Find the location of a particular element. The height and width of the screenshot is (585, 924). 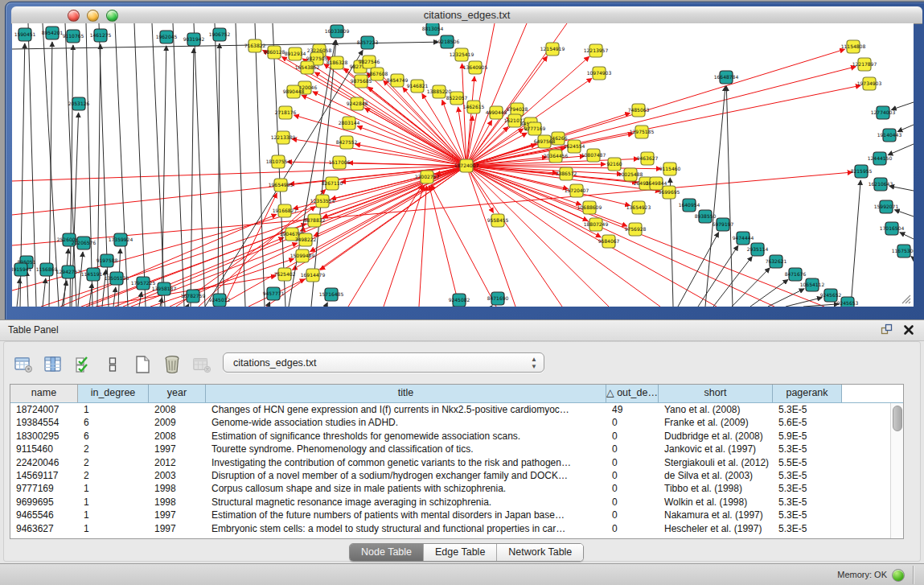

graph-node: 9115460 is located at coordinates (671, 169).